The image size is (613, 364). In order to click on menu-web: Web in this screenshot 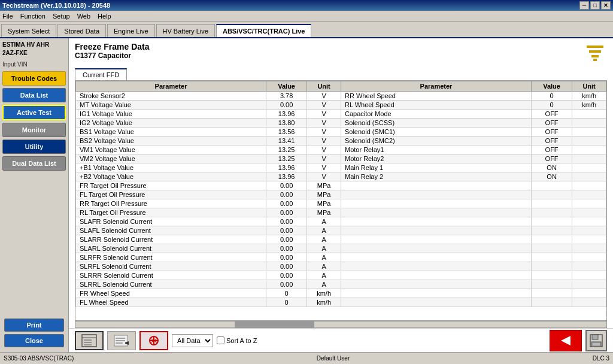, I will do `click(84, 16)`.